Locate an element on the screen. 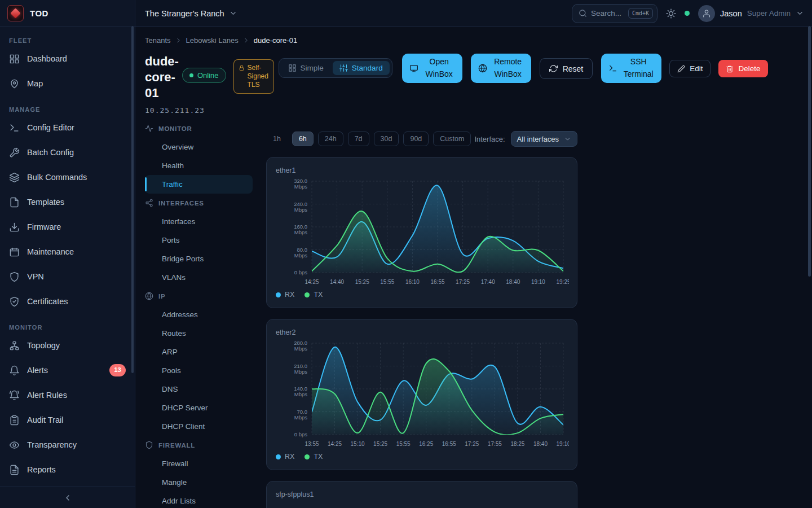 The height and width of the screenshot is (508, 812). sidebar-item-config-editor: Config Editor is located at coordinates (68, 128).